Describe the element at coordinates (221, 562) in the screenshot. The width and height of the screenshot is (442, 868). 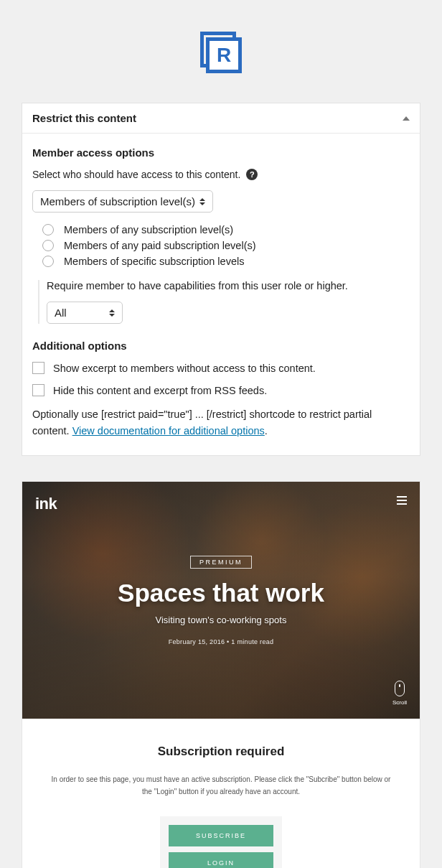
I see `premium-badge: PREMIUM` at that location.